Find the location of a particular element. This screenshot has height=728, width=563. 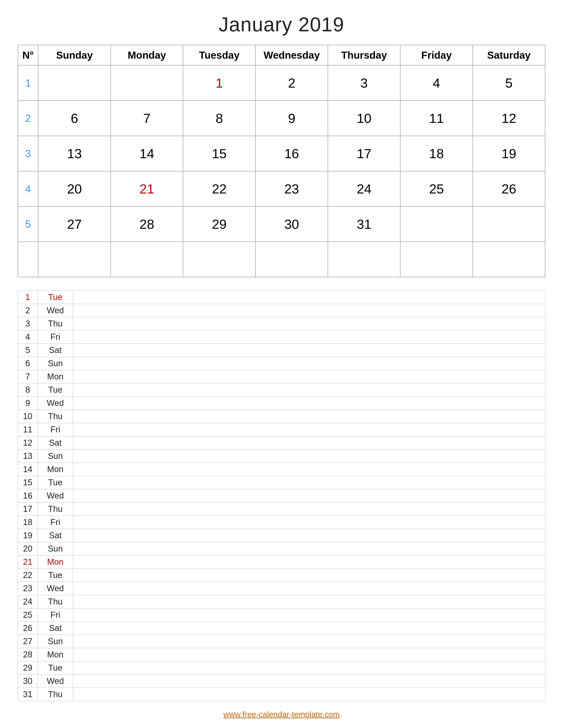

daily-day-number: 19 is located at coordinates (28, 536).